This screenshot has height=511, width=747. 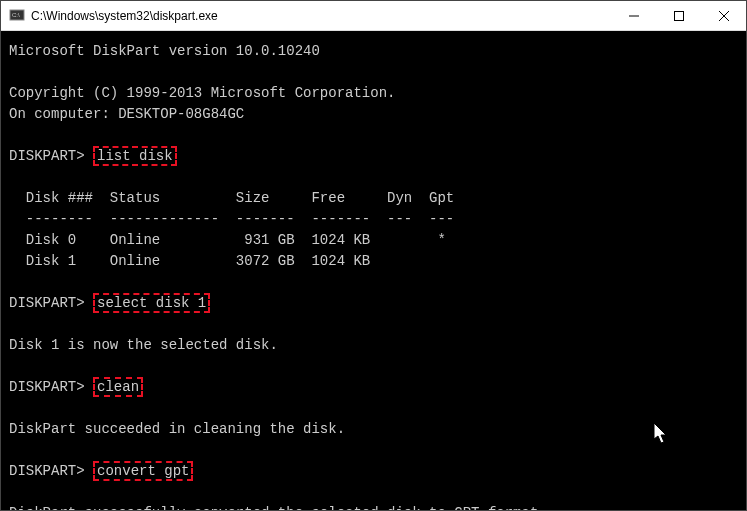 What do you see at coordinates (634, 16) in the screenshot?
I see `minimize-icon` at bounding box center [634, 16].